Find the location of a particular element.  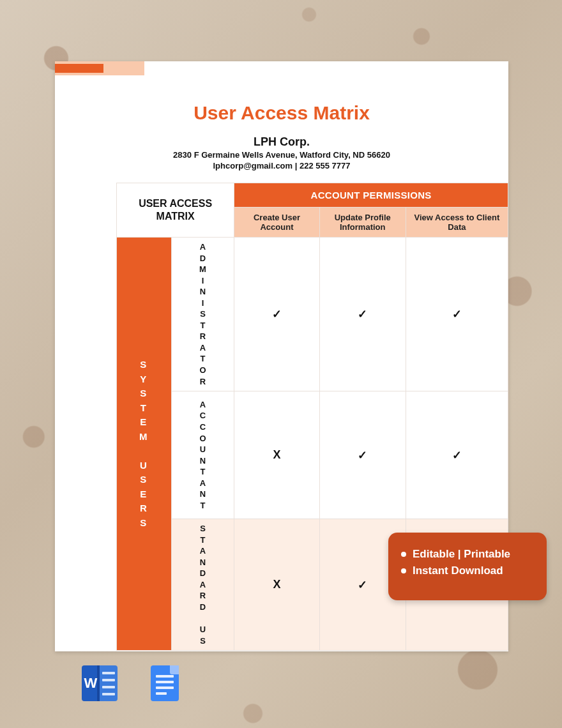

download-format-icons: W is located at coordinates (134, 683).